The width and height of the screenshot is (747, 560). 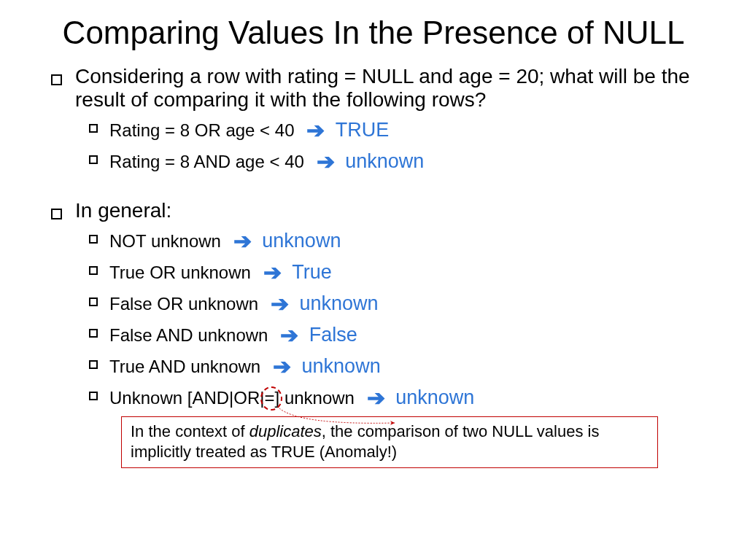 What do you see at coordinates (202, 130) in the screenshot?
I see `expr: Rating = 8 OR age < 40` at bounding box center [202, 130].